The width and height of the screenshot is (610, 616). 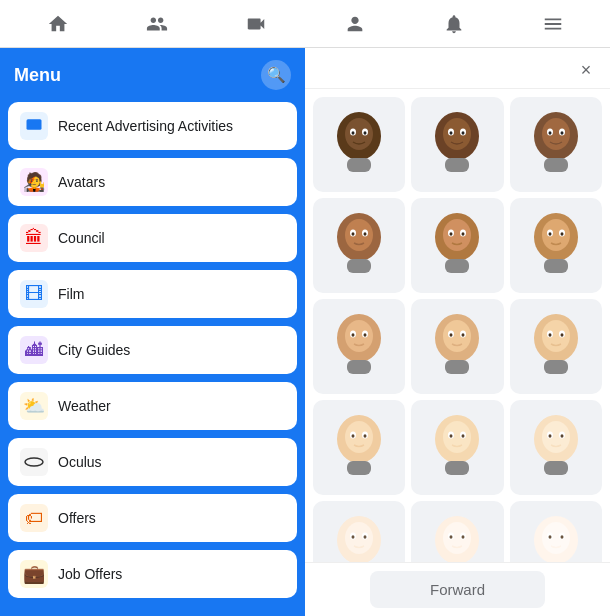 I want to click on menu-nav-icon, so click(x=553, y=24).